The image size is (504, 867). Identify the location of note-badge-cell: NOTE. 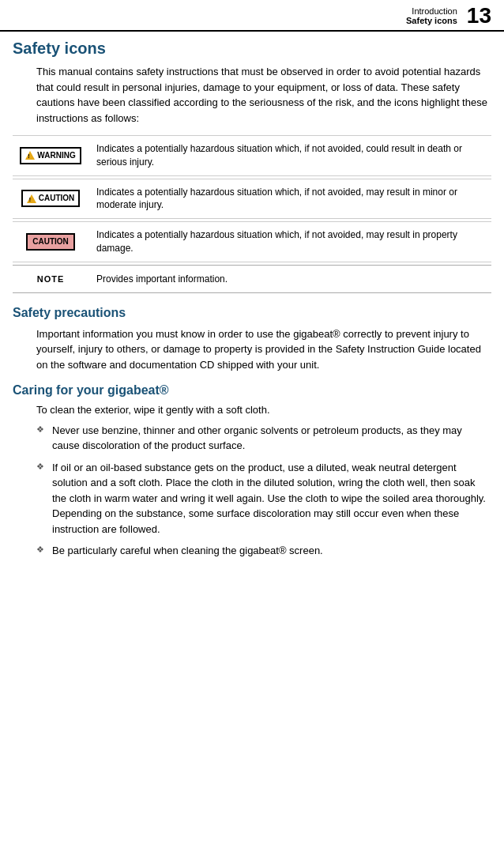
(52, 278).